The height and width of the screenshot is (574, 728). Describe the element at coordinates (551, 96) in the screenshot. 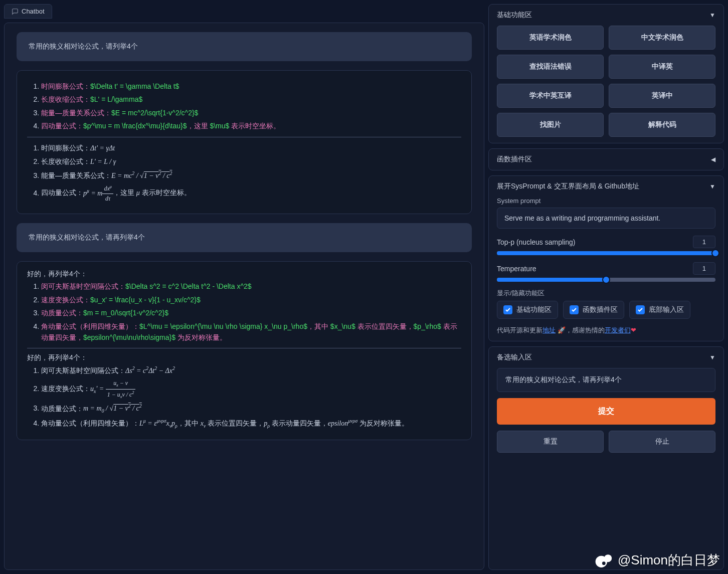

I see `function-button: 学术中英互译` at that location.